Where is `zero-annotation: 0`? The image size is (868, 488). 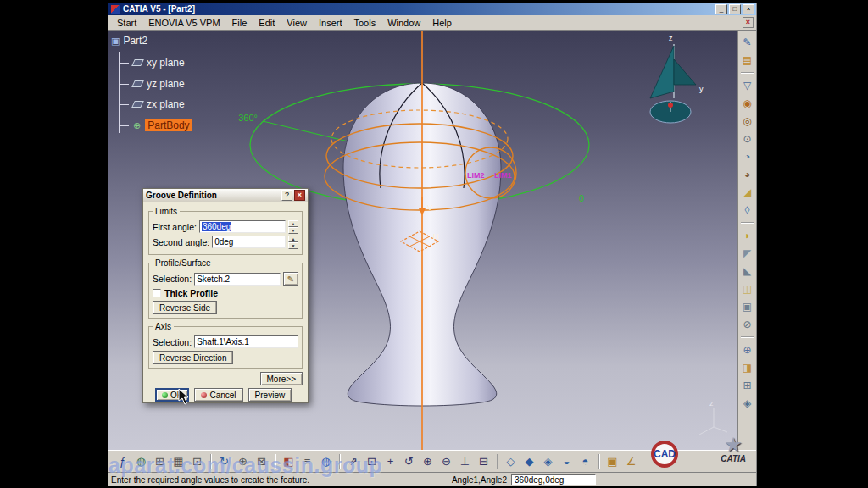 zero-annotation: 0 is located at coordinates (581, 198).